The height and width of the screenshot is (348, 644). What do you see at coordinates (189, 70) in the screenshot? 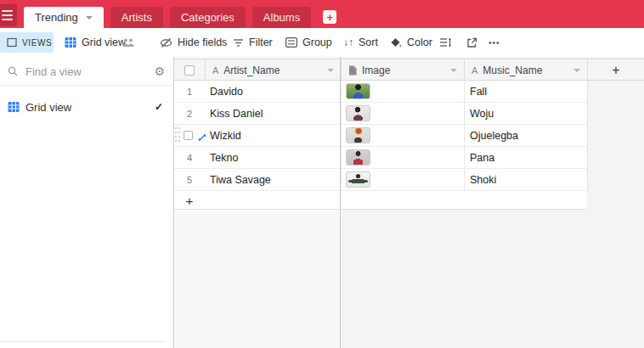
I see `select-all-checkbox` at bounding box center [189, 70].